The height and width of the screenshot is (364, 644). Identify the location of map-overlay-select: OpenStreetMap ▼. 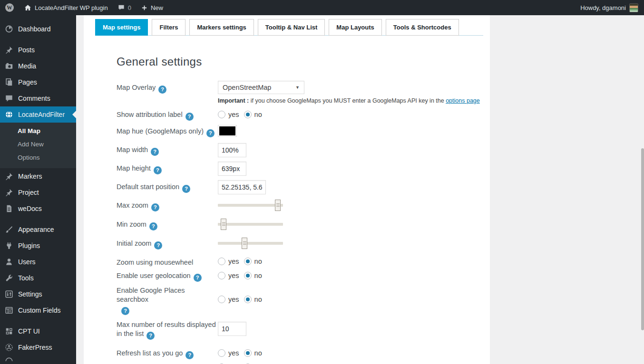
(261, 87).